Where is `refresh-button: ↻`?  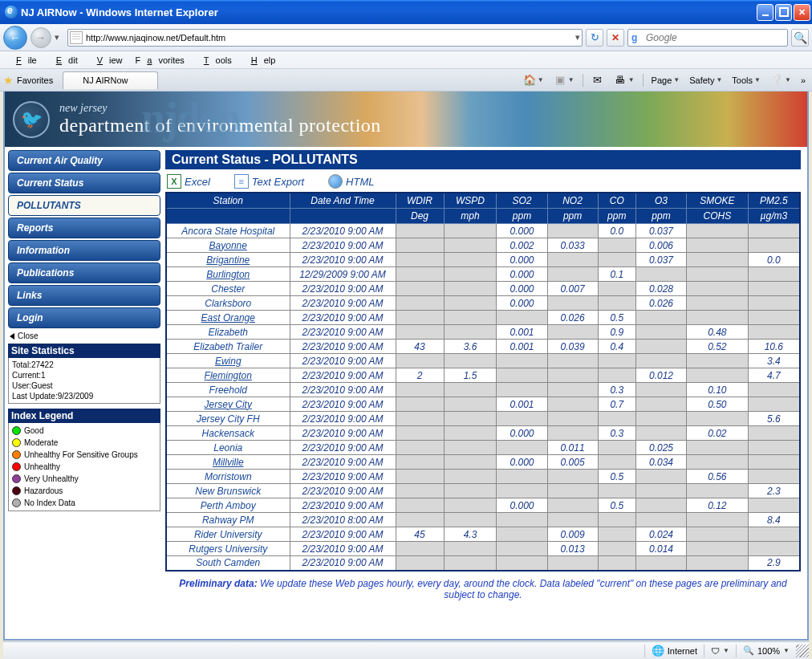
refresh-button: ↻ is located at coordinates (595, 38).